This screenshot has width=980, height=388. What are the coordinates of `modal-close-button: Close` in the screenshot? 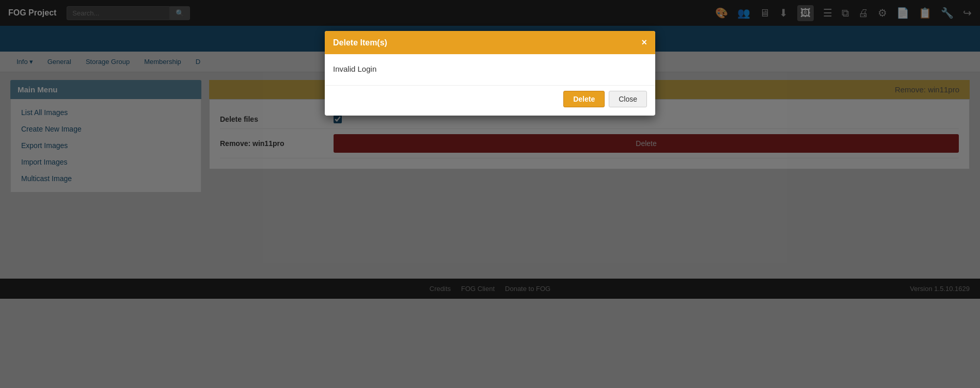 It's located at (628, 99).